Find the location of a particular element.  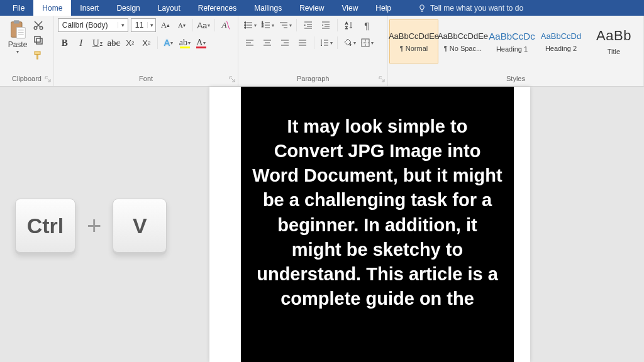

font-name-combo: Calibri (Body)▾ is located at coordinates (93, 25).